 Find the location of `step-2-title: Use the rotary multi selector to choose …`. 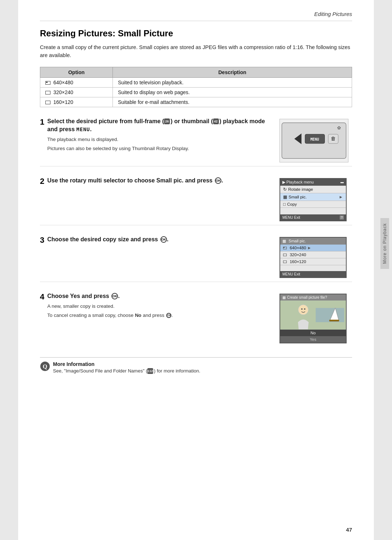

step-2-title: Use the rotary multi selector to choose … is located at coordinates (160, 181).